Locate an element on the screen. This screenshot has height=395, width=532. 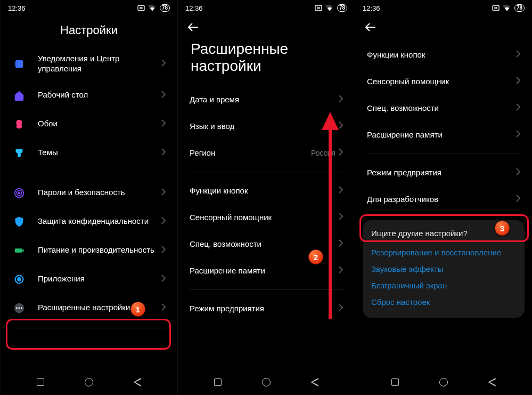
do-not-disturb-icon is located at coordinates (496, 8).